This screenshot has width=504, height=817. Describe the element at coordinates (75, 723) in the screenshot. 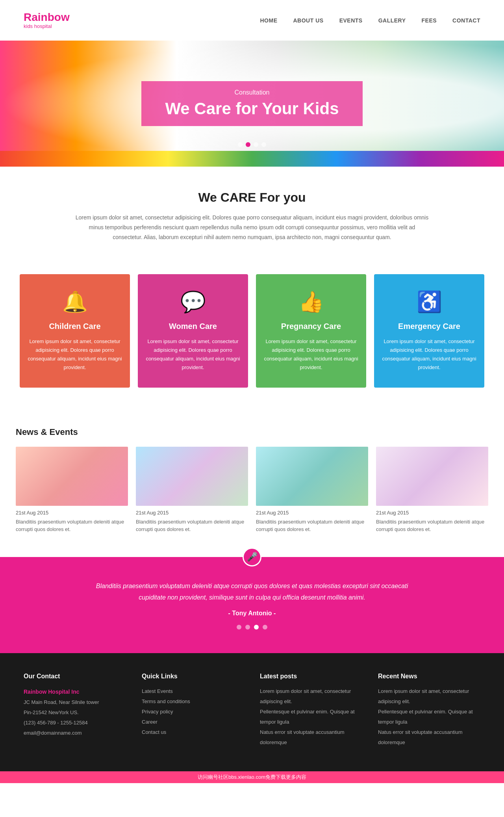

I see `footer-phone: (123) 456-789 - 1255-12584` at that location.